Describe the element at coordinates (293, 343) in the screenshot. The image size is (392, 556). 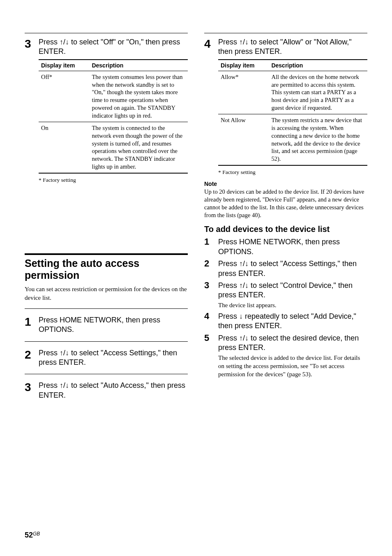
I see `step-text: Press ↑/↓ to select the desired device, …` at that location.